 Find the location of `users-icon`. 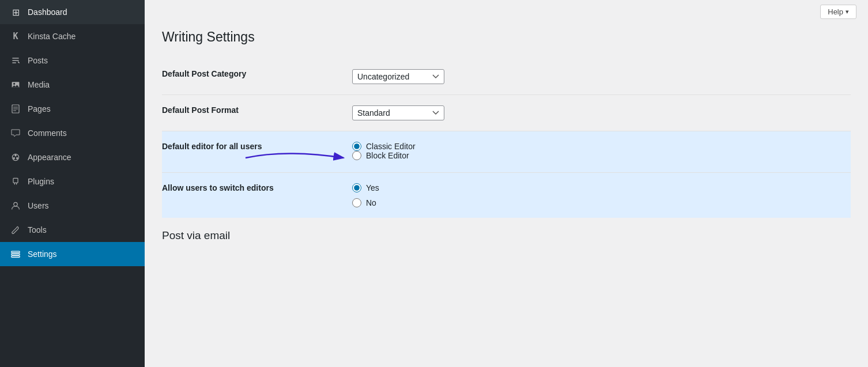

users-icon is located at coordinates (16, 206).